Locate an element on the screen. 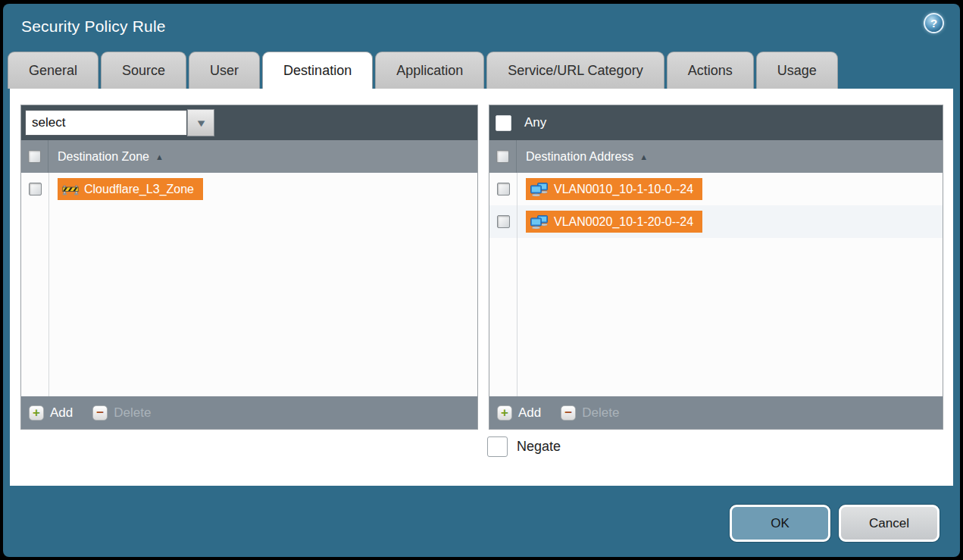 This screenshot has width=963, height=560. zone-panel-footer: + Add − Delete is located at coordinates (249, 412).